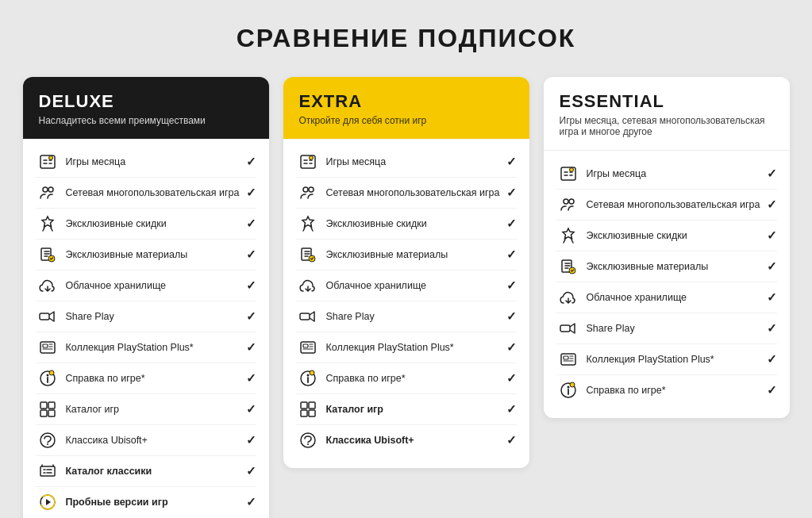 The width and height of the screenshot is (812, 518). What do you see at coordinates (406, 102) in the screenshot?
I see `card-title-extra: EXTRA` at bounding box center [406, 102].